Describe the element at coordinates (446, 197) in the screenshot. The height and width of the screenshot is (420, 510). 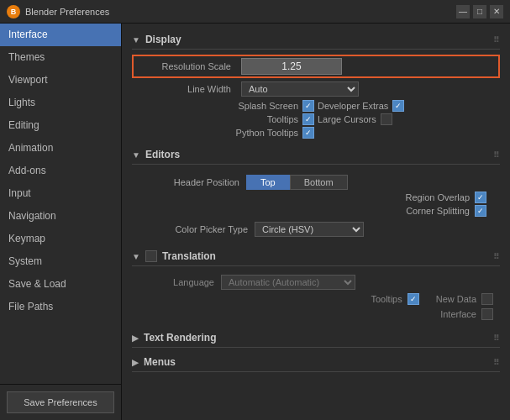
I see `region-overlap-item: Region Overlap` at that location.